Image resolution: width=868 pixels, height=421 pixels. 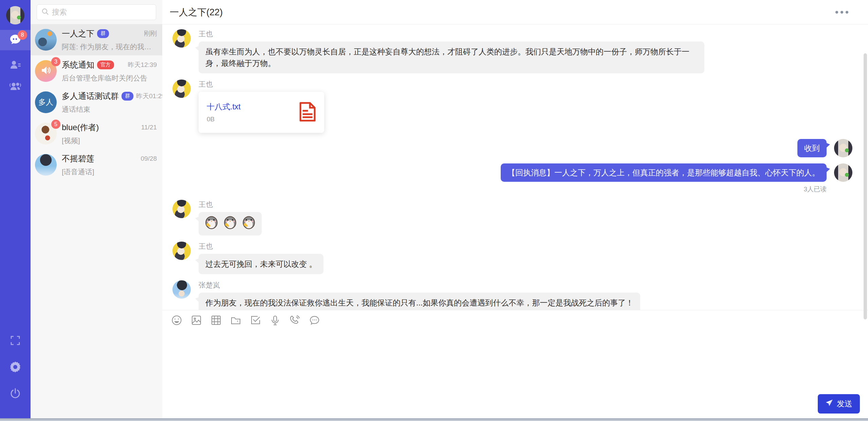 What do you see at coordinates (513, 106) in the screenshot?
I see `message-row: 王也 十八式.txt 0B` at bounding box center [513, 106].